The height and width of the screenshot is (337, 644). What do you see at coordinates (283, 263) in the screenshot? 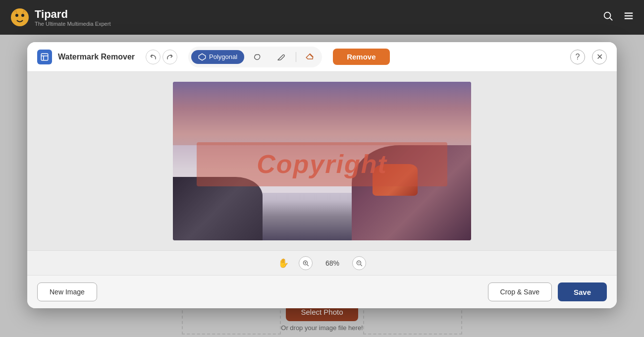
I see `hand-tool-icon: ✋` at bounding box center [283, 263].